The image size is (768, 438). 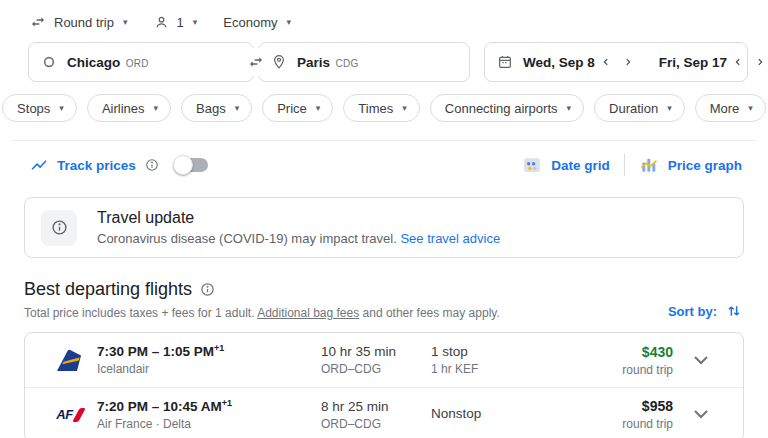 I want to click on return-date-segment: Fri, Sep 17, so click(x=710, y=62).